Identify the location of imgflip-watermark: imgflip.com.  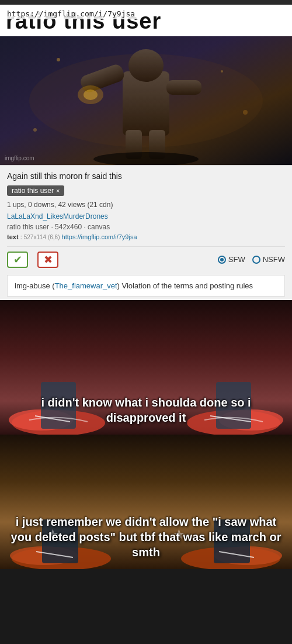
(20, 158).